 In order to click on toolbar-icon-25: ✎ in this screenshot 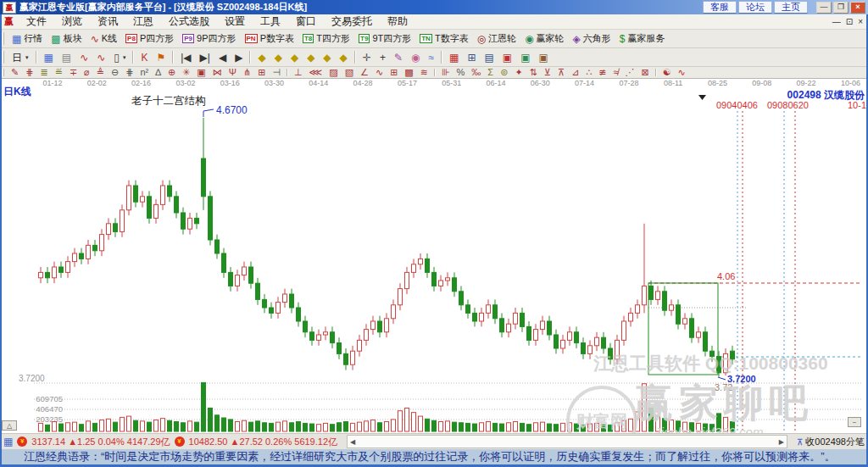, I will do `click(398, 58)`.